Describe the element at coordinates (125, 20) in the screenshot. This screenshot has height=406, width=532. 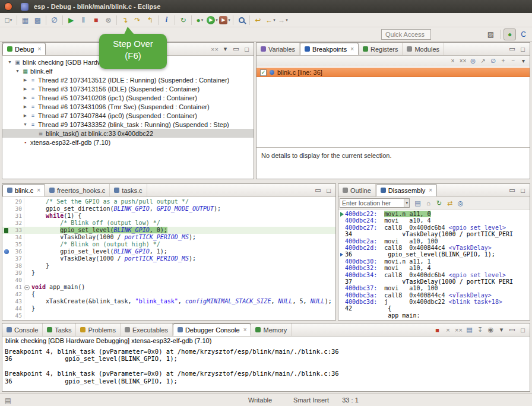
I see `step-into-button: ↴` at that location.